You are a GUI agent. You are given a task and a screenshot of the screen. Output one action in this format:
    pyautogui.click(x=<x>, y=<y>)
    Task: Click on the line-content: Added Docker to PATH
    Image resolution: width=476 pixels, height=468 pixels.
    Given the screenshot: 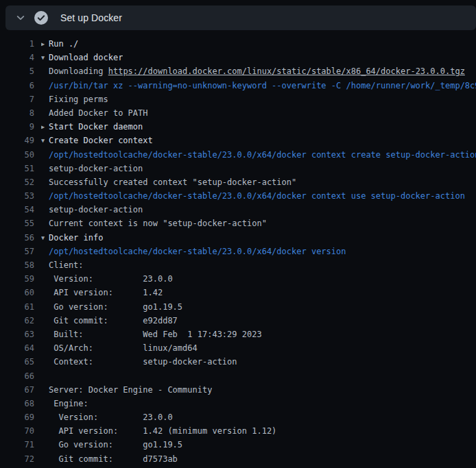 What is the action you would take?
    pyautogui.click(x=95, y=113)
    